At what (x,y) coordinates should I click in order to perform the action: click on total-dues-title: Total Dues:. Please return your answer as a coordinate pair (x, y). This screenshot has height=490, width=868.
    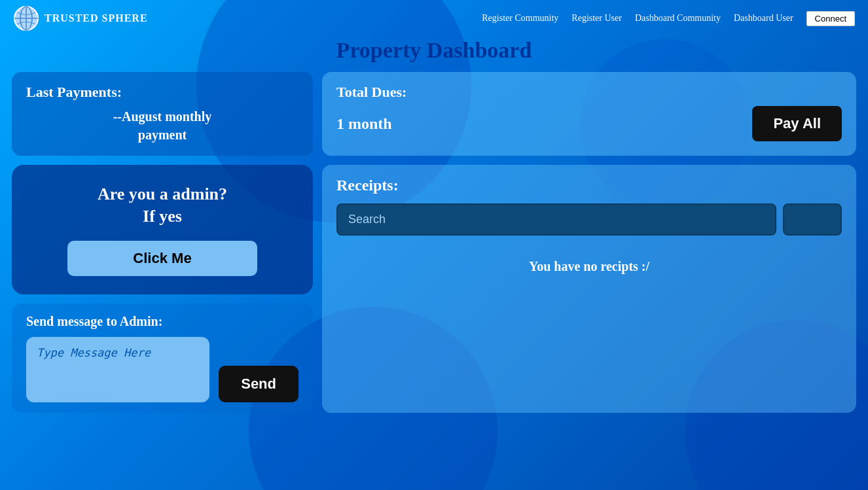
    Looking at the image, I should click on (589, 92).